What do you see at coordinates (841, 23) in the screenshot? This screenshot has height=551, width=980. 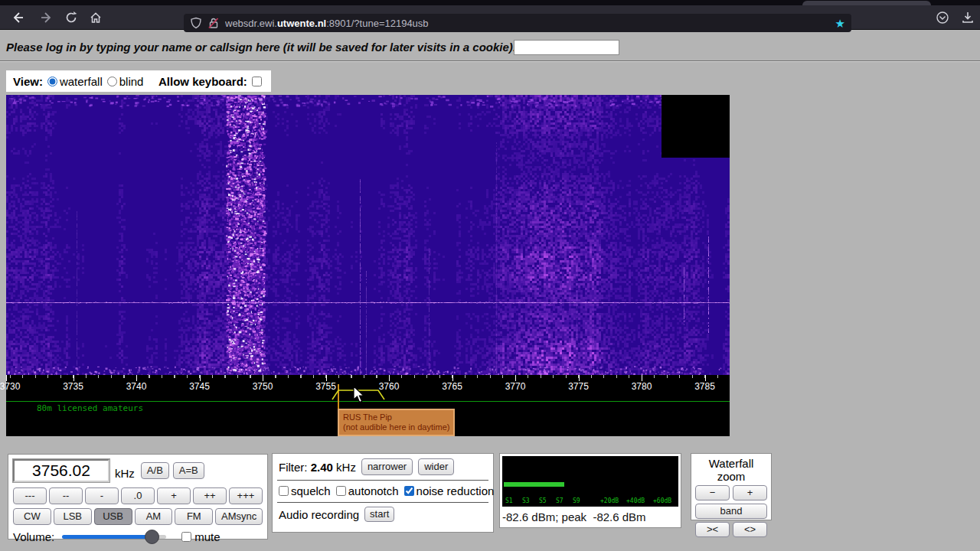 I see `bookmark-star-icon: ★` at bounding box center [841, 23].